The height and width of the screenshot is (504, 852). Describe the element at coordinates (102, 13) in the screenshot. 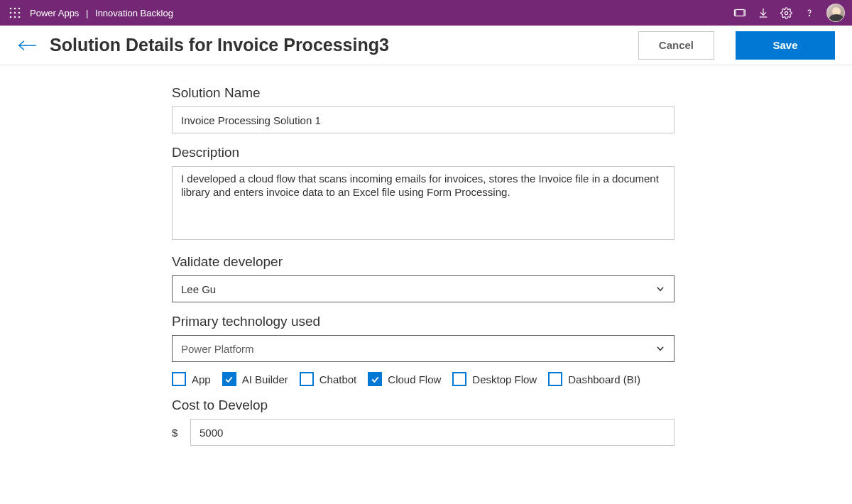

I see `app-title: Power Apps | Innovation Backlog` at that location.